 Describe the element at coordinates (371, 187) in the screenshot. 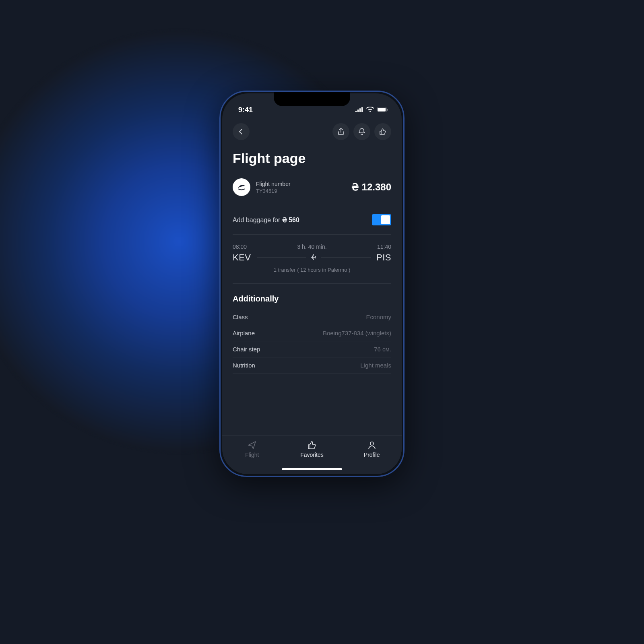

I see `flight-price: ₴ 12.380` at that location.